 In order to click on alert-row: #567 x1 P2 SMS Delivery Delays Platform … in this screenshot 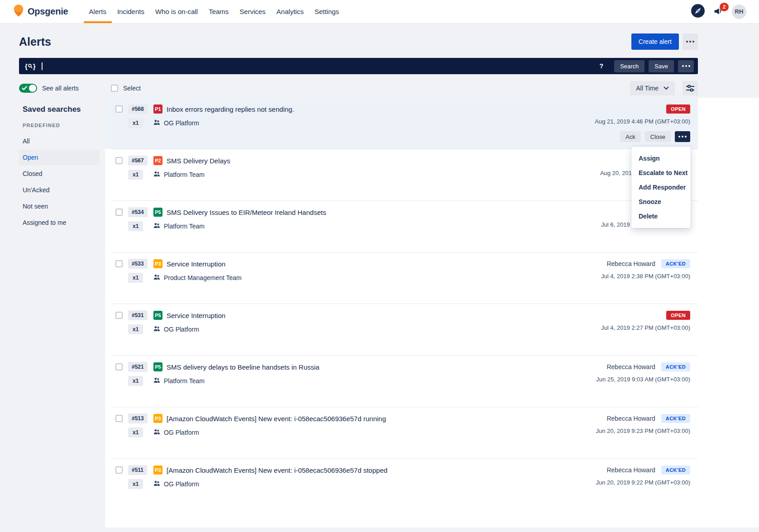, I will do `click(401, 175)`.